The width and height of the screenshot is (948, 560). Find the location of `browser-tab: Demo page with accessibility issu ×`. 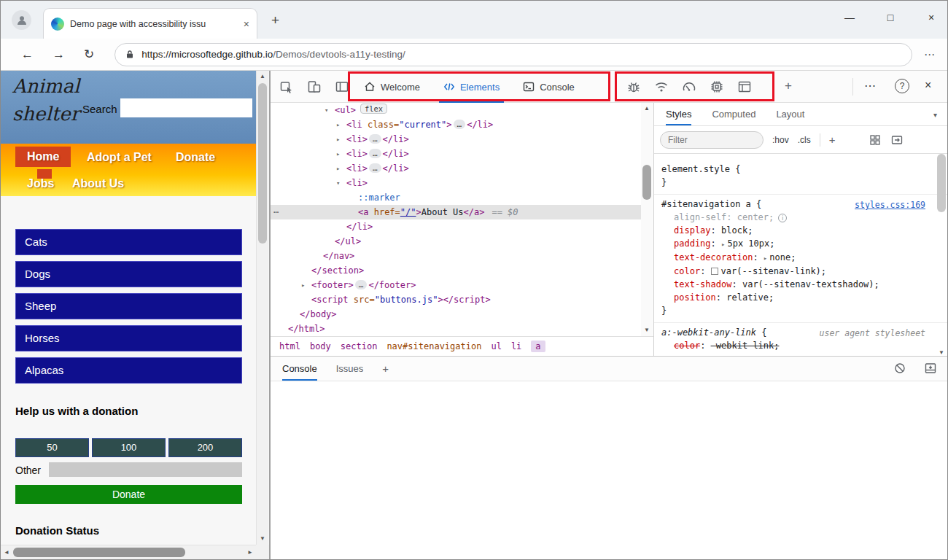

browser-tab: Demo page with accessibility issu × is located at coordinates (150, 23).